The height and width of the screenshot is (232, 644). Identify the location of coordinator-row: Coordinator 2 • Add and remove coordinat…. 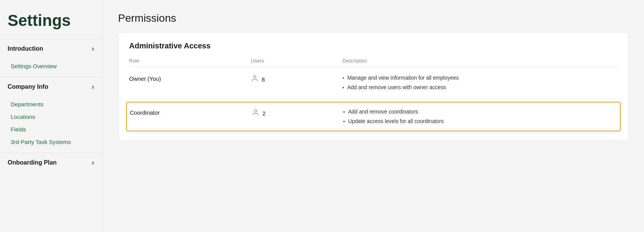
(373, 117).